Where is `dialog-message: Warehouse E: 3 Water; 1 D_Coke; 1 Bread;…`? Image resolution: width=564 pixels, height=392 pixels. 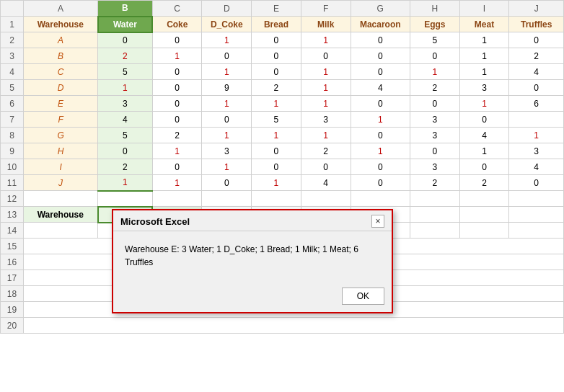
dialog-message: Warehouse E: 3 Water; 1 D_Coke; 1 Bread;… is located at coordinates (252, 256).